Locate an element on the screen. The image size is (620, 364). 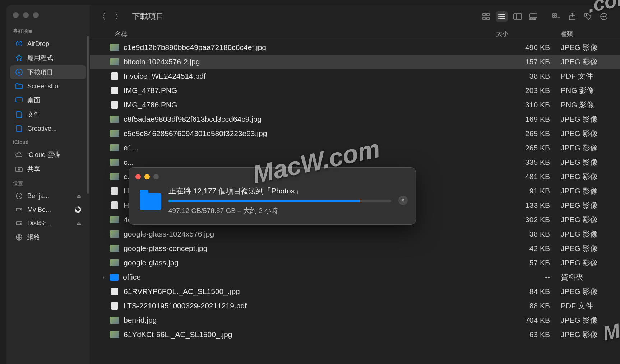
file-size: 203 KB is located at coordinates (528, 90).